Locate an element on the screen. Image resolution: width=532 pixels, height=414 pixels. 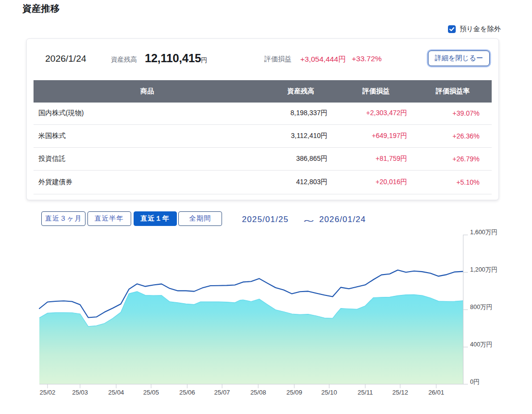
svg-text: 25/09 is located at coordinates (294, 393).